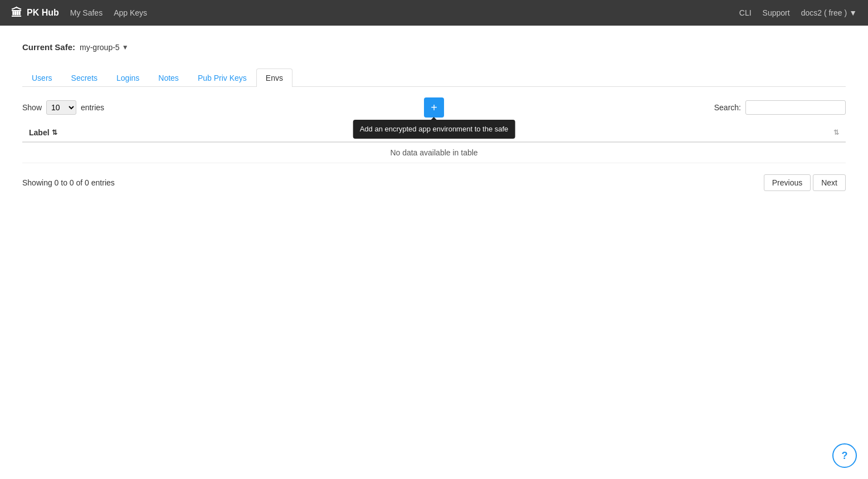 The height and width of the screenshot is (479, 868). I want to click on no-data-cell: No data available in table, so click(434, 153).